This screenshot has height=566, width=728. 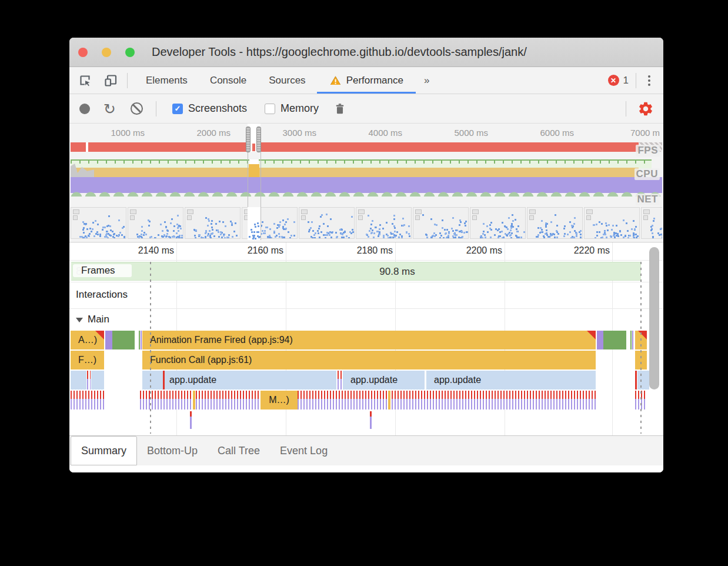 What do you see at coordinates (167, 80) in the screenshot?
I see `tab-elements: Elements` at bounding box center [167, 80].